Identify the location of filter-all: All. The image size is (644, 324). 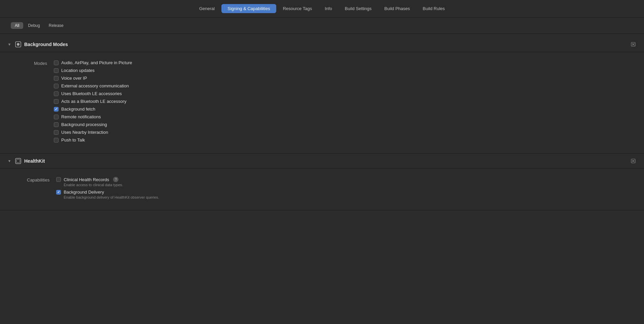
(17, 26).